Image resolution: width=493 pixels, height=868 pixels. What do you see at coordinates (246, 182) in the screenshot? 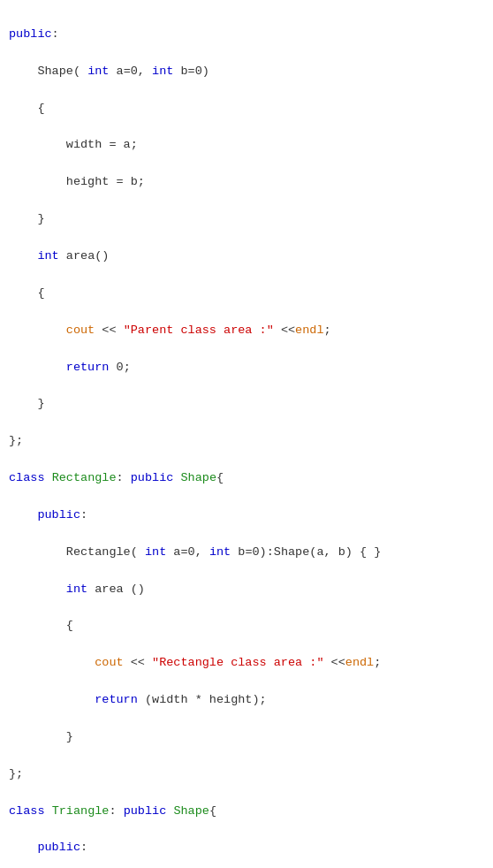
I see `line-height-eq: height = b;` at bounding box center [246, 182].